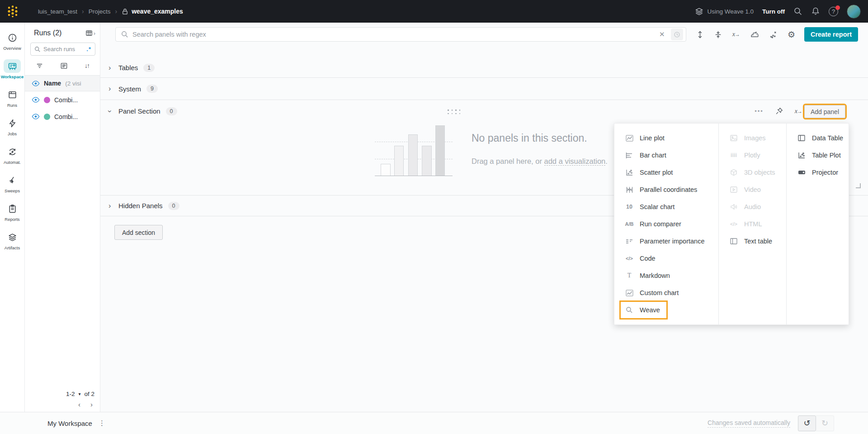 This screenshot has width=868, height=434. What do you see at coordinates (666, 172) in the screenshot?
I see `menu-item-scatter-plot: Scatter plot` at bounding box center [666, 172].